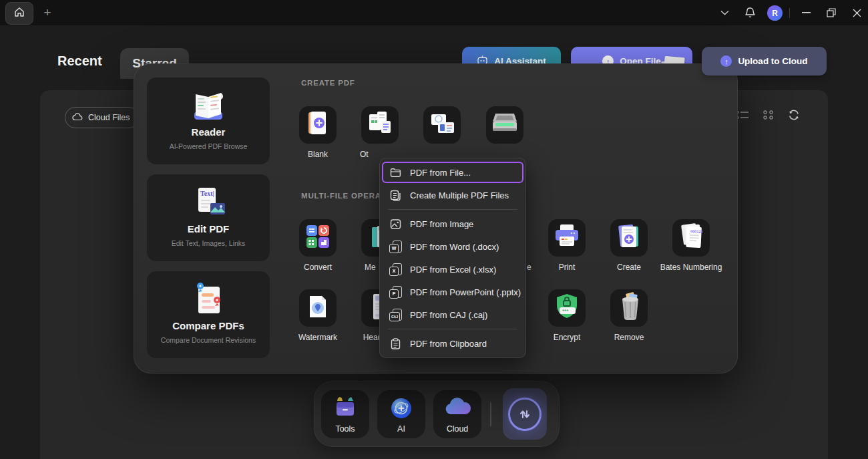 This screenshot has height=459, width=868. Describe the element at coordinates (794, 116) in the screenshot. I see `refresh-icon` at that location.